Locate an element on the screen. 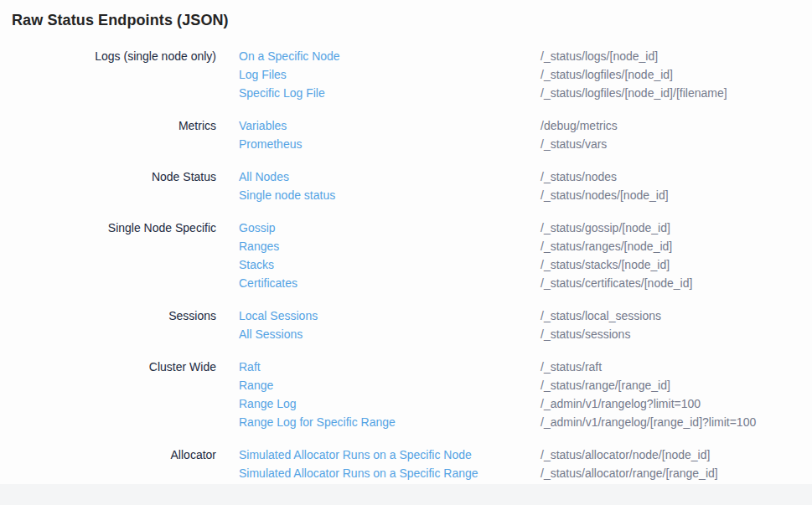  links-column: Local SessionsAll Sessions is located at coordinates (379, 325).